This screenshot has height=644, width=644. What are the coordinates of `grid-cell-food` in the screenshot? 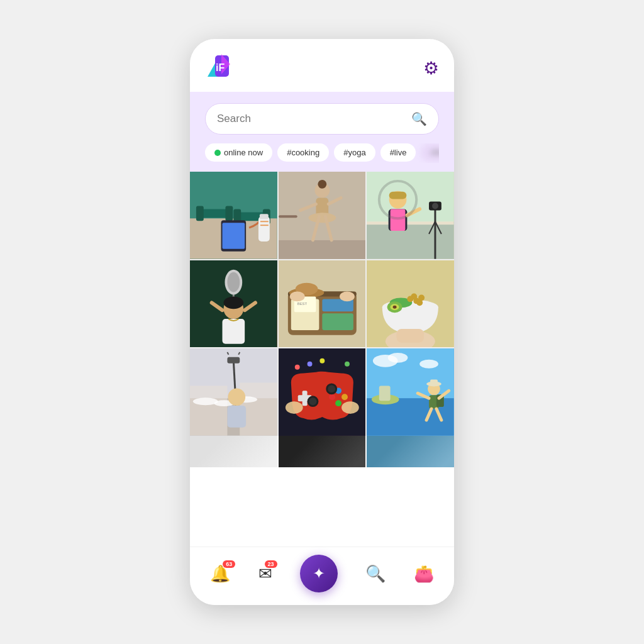 It's located at (410, 304).